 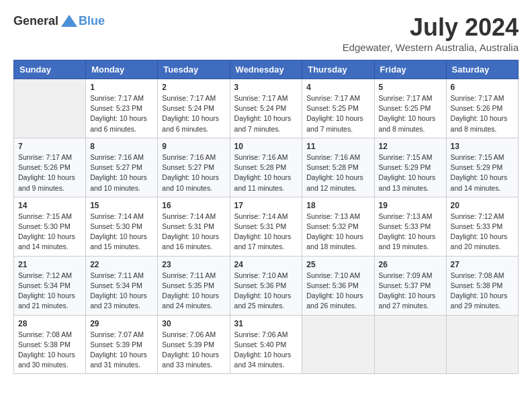 What do you see at coordinates (339, 226) in the screenshot?
I see `calendar-cell: 18Sunrise: 7:13 AM Sunset: 5:32 PM Dayli…` at bounding box center [339, 226].